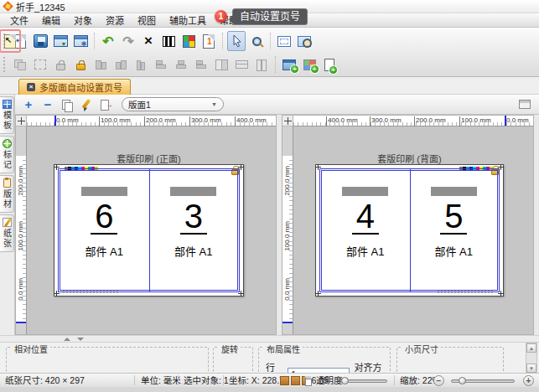  What do you see at coordinates (270, 338) in the screenshot?
I see `panel-collapse-strip` at bounding box center [270, 338].